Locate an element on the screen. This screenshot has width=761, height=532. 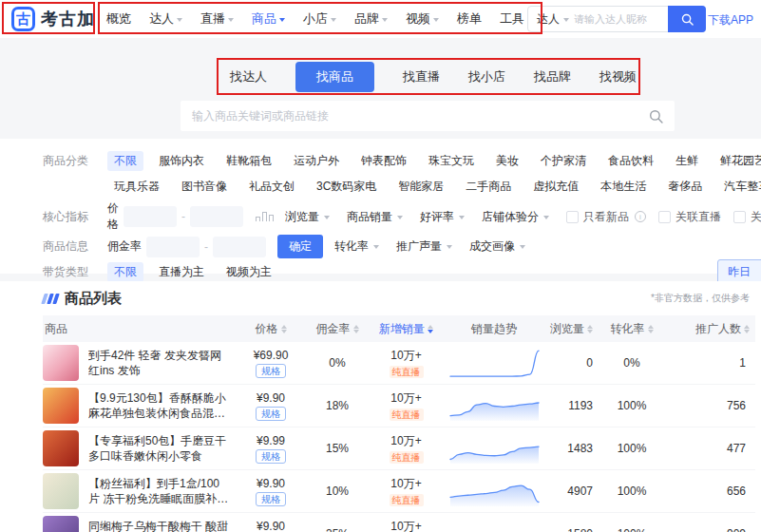
search-type-tabs: 找达人 找商品 找直播 找小店 找品牌 找视频 is located at coordinates (433, 77).